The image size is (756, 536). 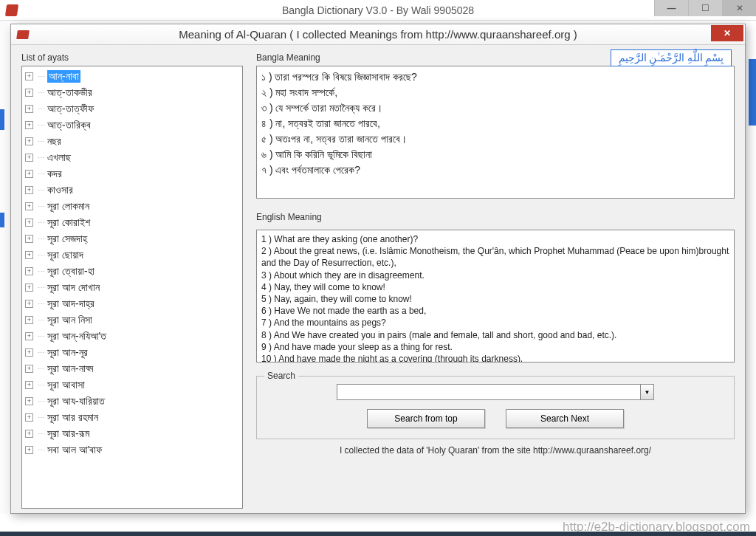 What do you see at coordinates (61, 190) in the screenshot?
I see `tree-item-label: কাওসার` at bounding box center [61, 190].